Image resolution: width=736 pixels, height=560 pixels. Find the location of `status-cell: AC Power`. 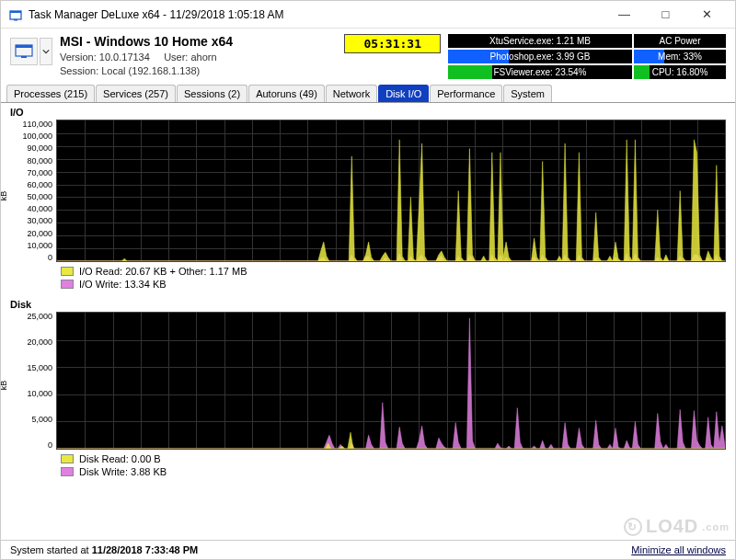

status-cell: AC Power is located at coordinates (680, 40).